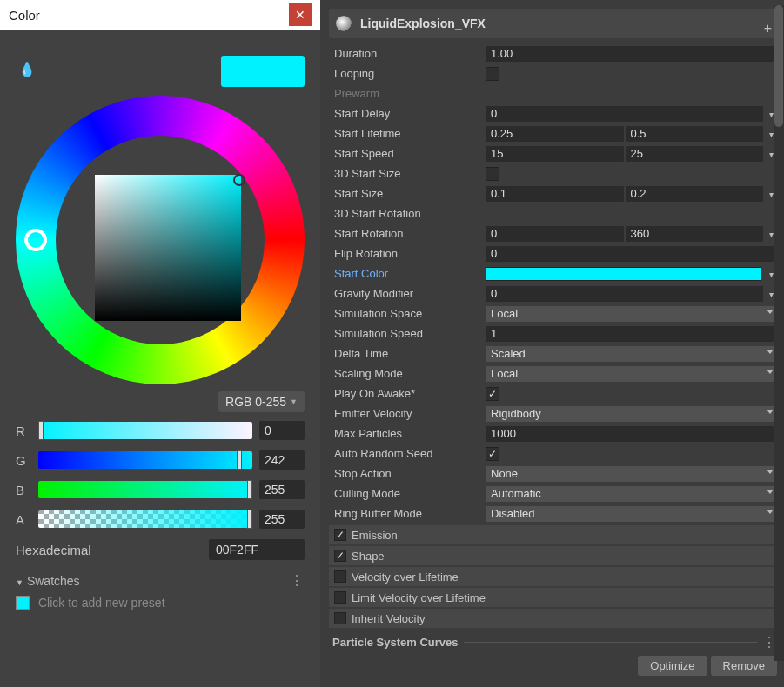 This screenshot has height=687, width=784. I want to click on slider-g-value: 242, so click(282, 460).